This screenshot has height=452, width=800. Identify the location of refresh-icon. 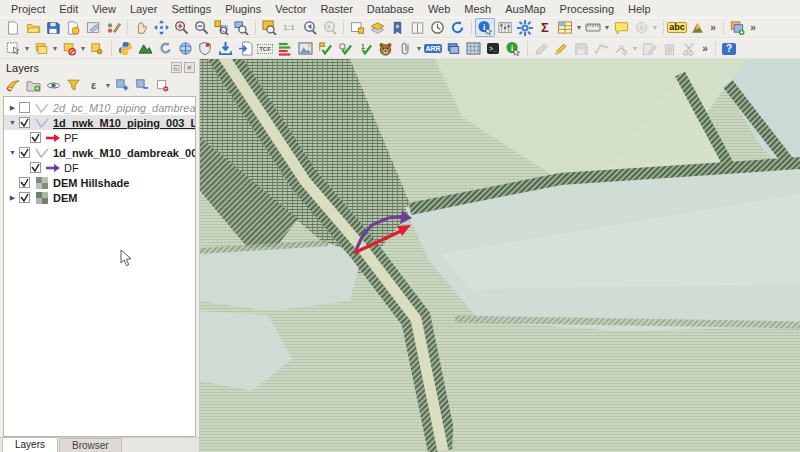
(457, 28).